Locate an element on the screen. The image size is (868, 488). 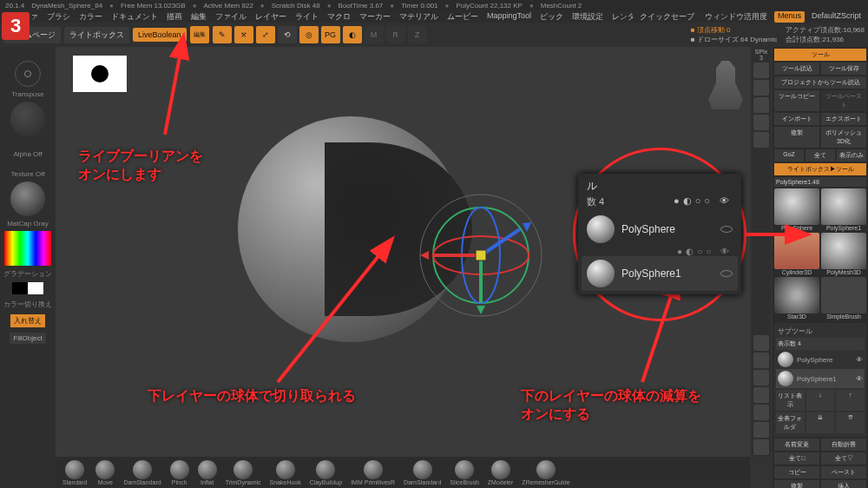
frame-icon is located at coordinates (761, 140).